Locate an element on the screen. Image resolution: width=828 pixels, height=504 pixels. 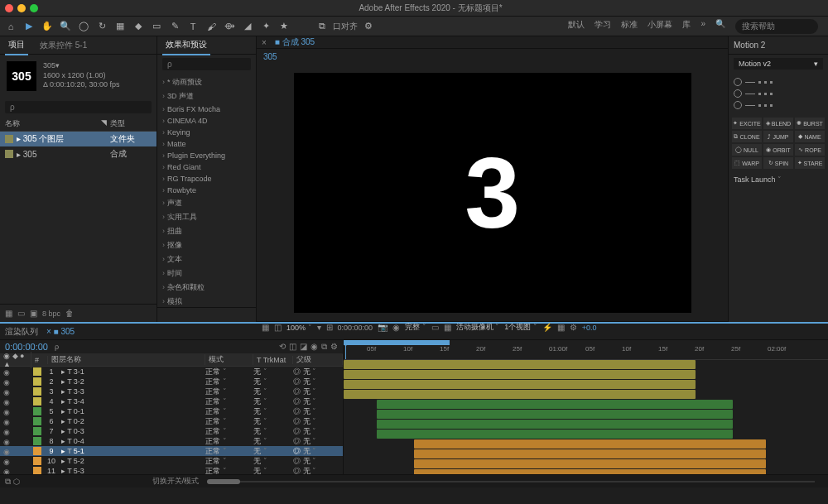
effect-category: * 动画预设 is located at coordinates (207, 83).